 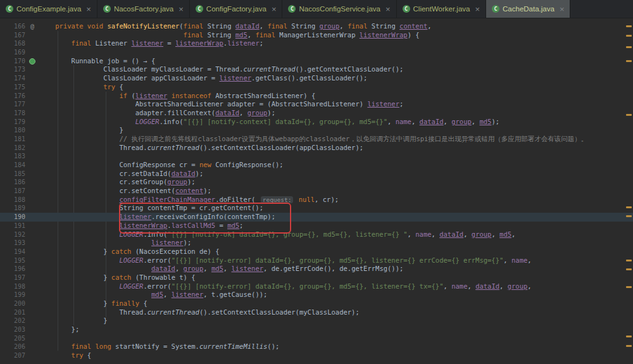 I want to click on code-line-202: 202 }, so click(x=316, y=321).